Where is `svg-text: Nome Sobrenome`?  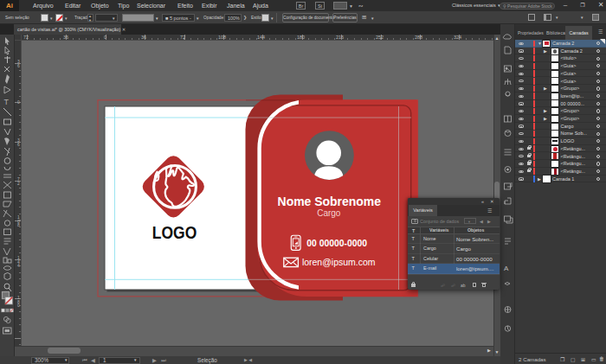 svg-text: Nome Sobrenome is located at coordinates (330, 201).